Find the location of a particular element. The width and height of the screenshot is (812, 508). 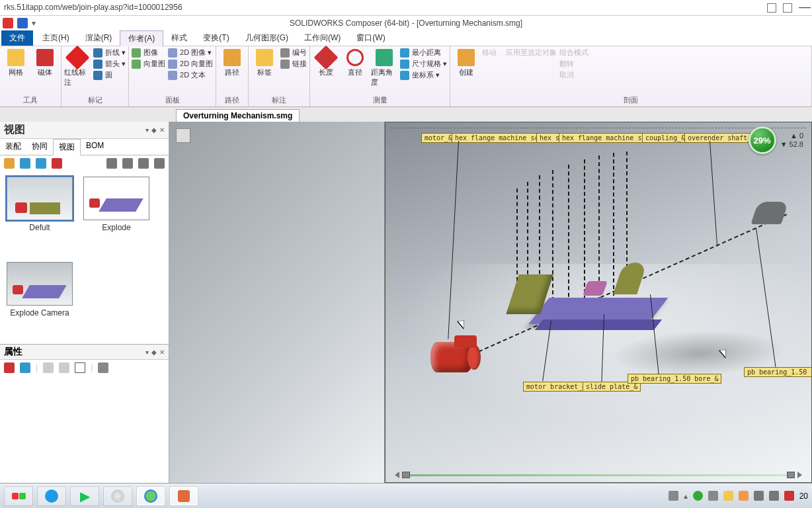

delete-view-icon is located at coordinates (57, 163).